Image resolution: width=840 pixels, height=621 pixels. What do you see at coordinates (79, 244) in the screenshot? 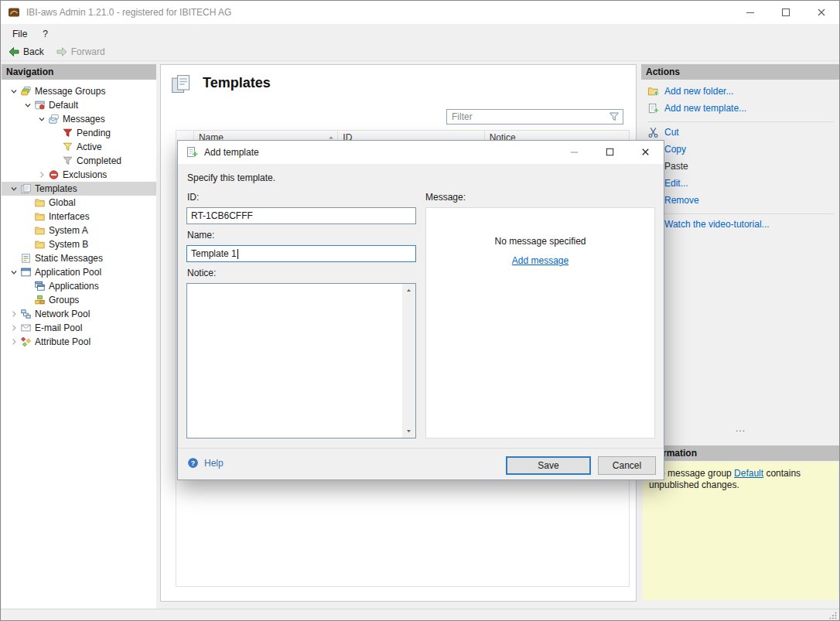
I see `tree-item-system-b: System B` at bounding box center [79, 244].